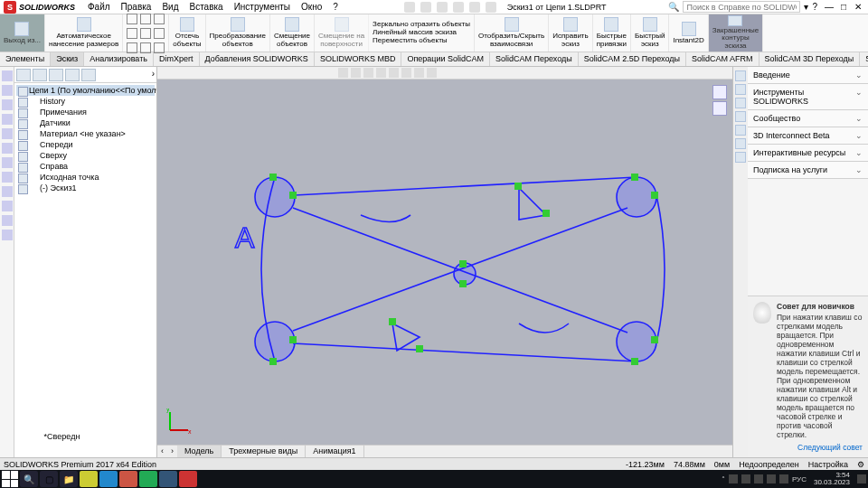  I want to click on menu-tools: Инструменты, so click(262, 7).